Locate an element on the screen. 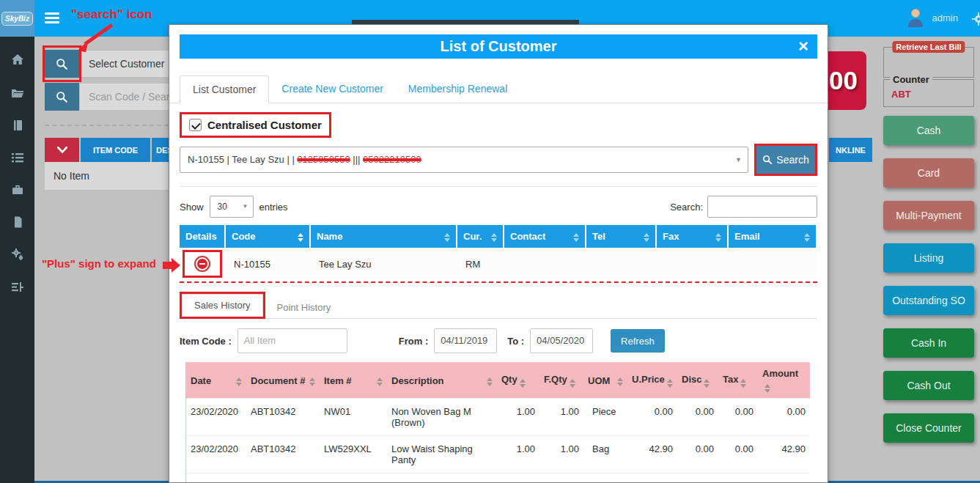 Image resolution: width=980 pixels, height=483 pixels. from-label: From : is located at coordinates (413, 342).